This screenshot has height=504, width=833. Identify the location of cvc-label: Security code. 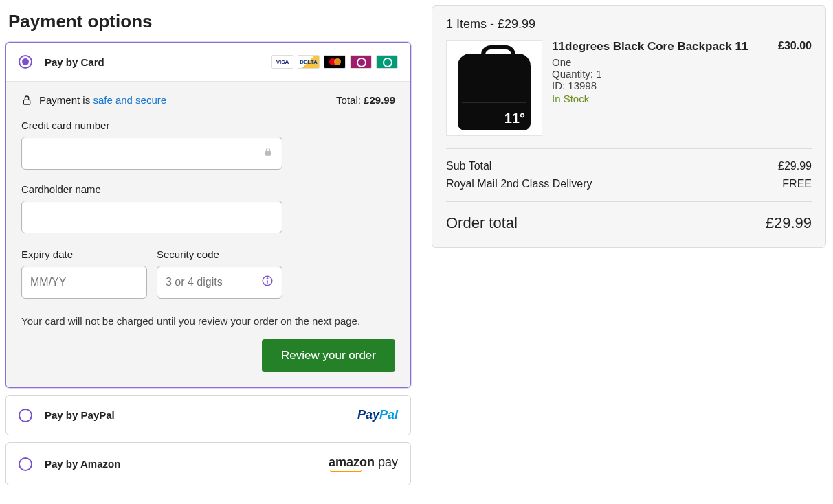
(220, 254).